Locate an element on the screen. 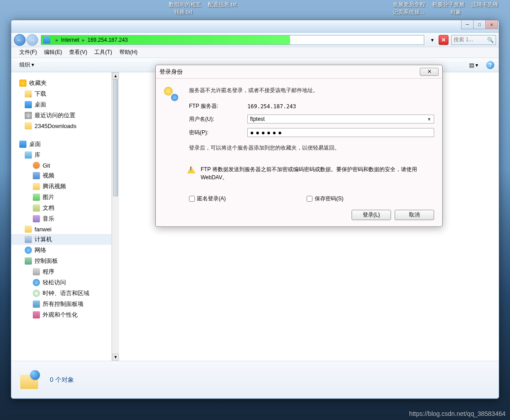 Image resolution: width=510 pixels, height=420 pixels. scroll-thumb is located at coordinates (116, 138).